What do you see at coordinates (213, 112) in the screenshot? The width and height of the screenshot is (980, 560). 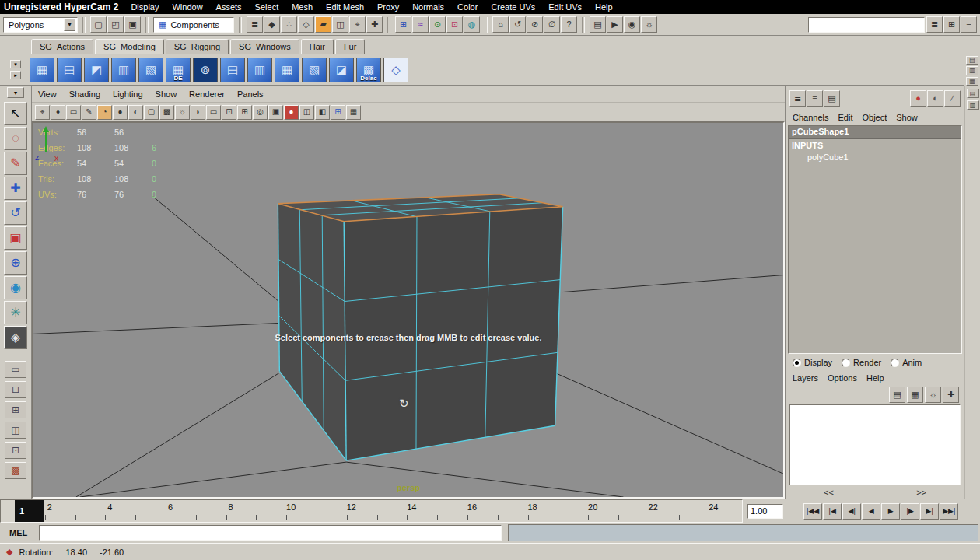 I see `film-gate-icon: ▭` at bounding box center [213, 112].